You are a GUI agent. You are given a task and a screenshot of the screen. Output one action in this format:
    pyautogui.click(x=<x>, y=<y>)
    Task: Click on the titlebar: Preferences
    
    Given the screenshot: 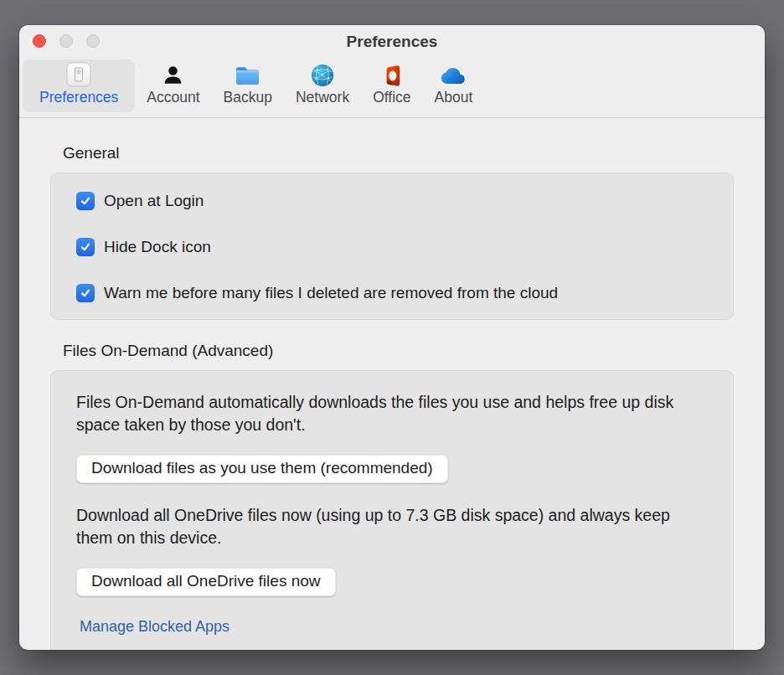 What is the action you would take?
    pyautogui.click(x=392, y=41)
    